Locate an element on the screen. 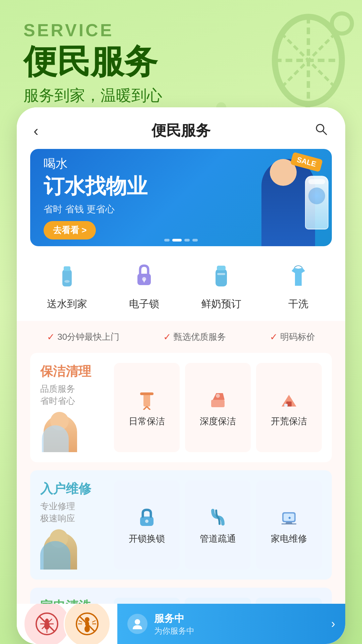 This screenshot has height=644, width=362. renovation-cleaning-icon is located at coordinates (289, 400).